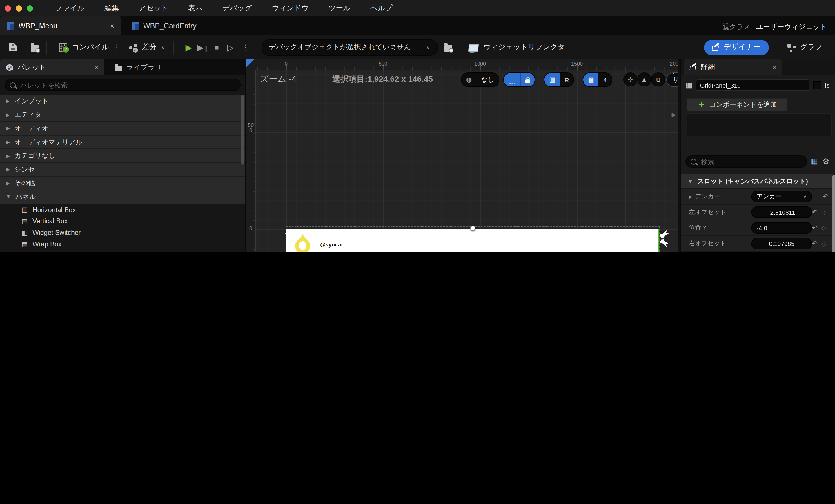 The width and height of the screenshot is (835, 504). Describe the element at coordinates (242, 130) in the screenshot. I see `palette-scrollbar` at that location.